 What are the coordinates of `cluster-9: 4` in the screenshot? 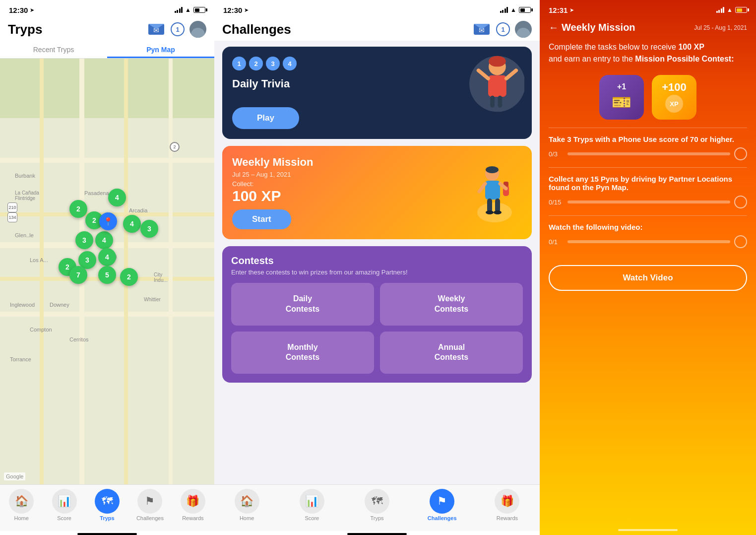 It's located at (107, 257).